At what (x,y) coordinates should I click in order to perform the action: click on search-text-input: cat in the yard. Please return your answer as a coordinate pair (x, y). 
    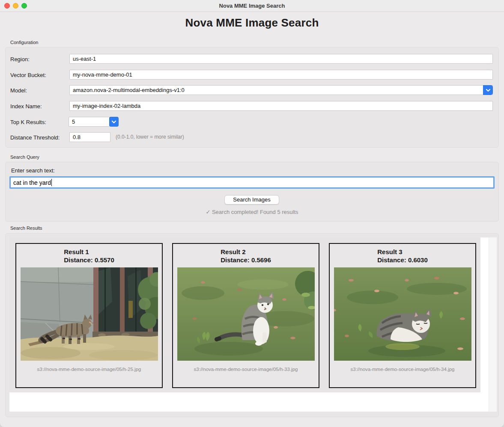
    Looking at the image, I should click on (252, 182).